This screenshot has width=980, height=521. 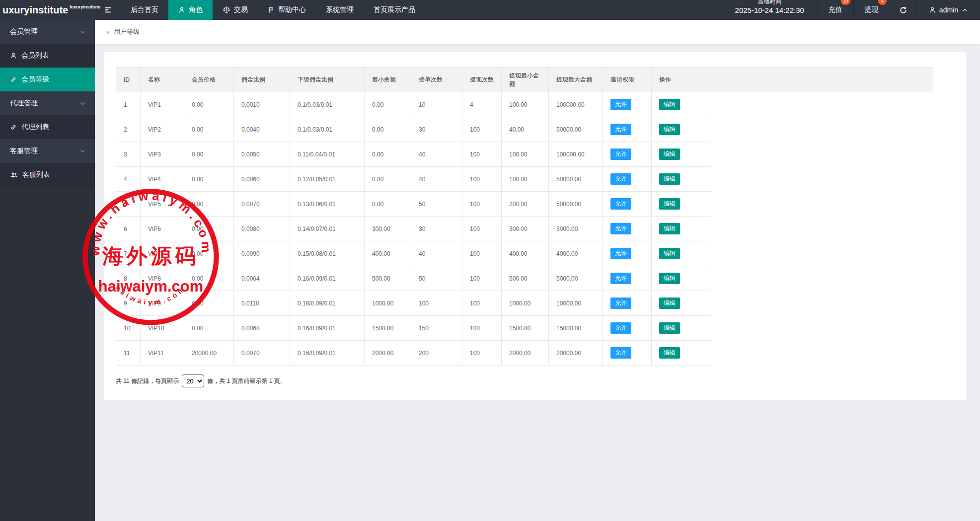 What do you see at coordinates (287, 10) in the screenshot?
I see `nav-item-help-center: 帮助中心` at bounding box center [287, 10].